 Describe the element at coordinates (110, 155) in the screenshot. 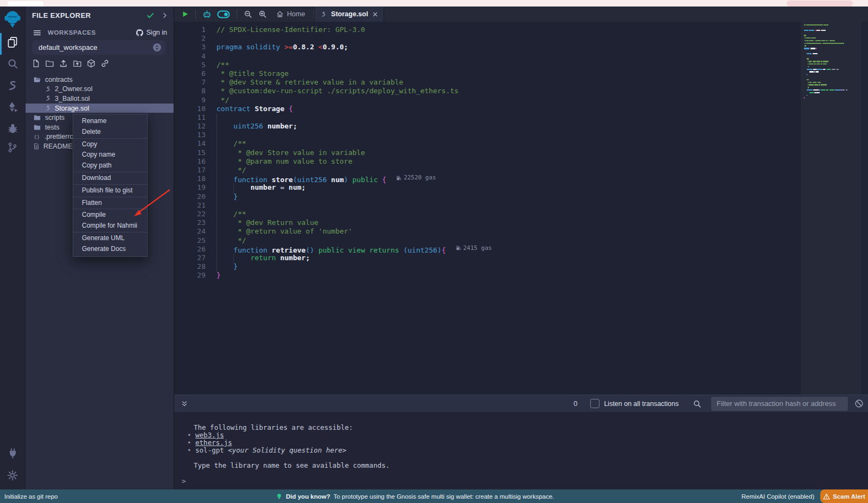

I see `menu-item-copy-name: Copy name` at that location.